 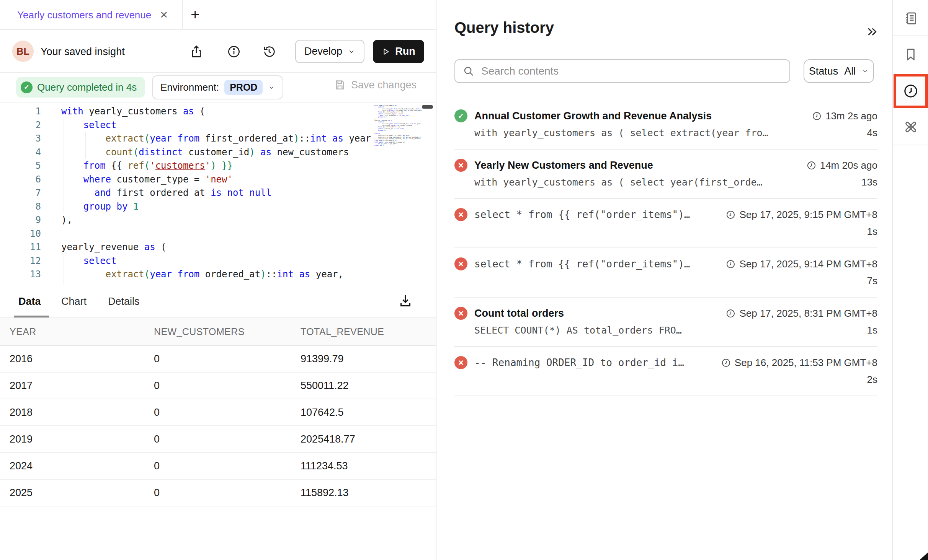 I want to click on line-number: 11, so click(x=21, y=247).